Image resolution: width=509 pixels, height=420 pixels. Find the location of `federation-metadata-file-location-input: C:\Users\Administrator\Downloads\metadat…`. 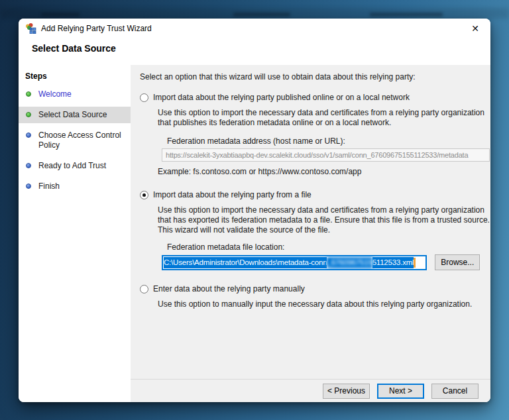

federation-metadata-file-location-input: C:\Users\Administrator\Downloads\metadat… is located at coordinates (294, 262).